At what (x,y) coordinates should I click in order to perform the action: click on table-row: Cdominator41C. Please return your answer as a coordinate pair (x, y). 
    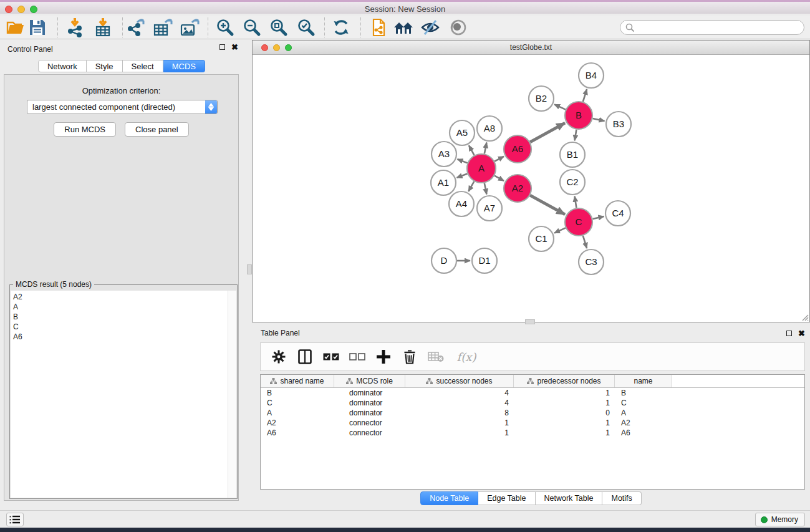
    Looking at the image, I should click on (533, 403).